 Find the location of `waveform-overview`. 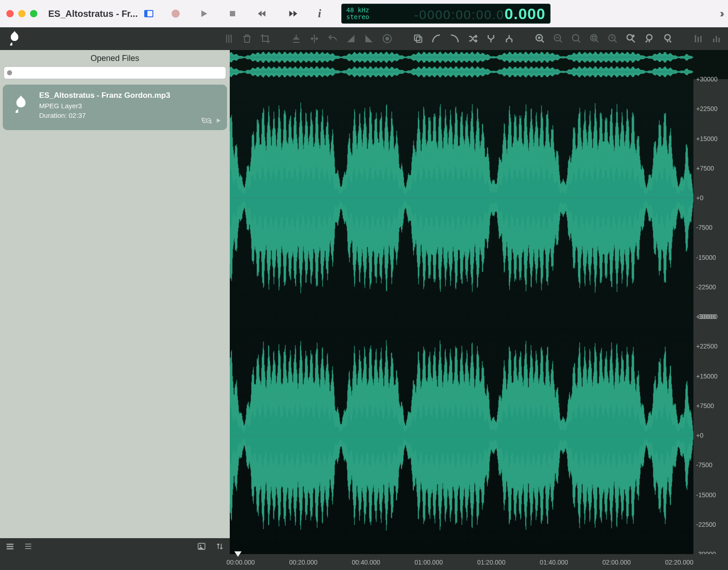

waveform-overview is located at coordinates (479, 65).